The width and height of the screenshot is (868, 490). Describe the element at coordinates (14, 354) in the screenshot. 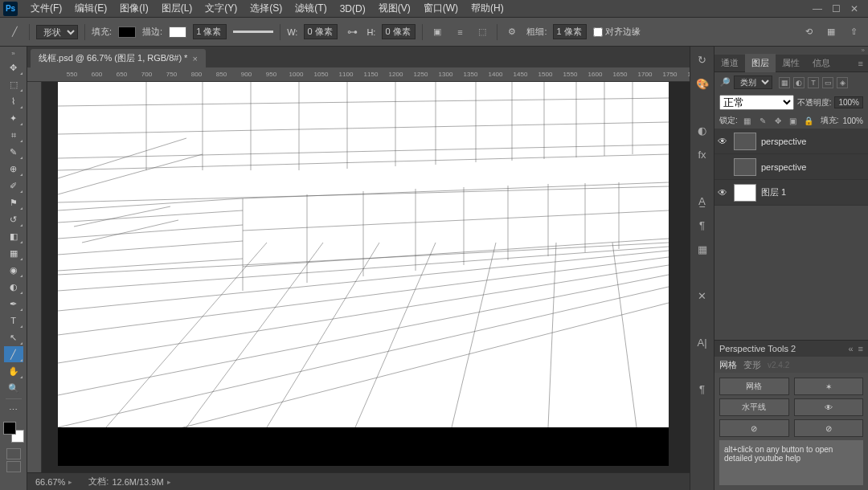

I see `line-tool: ╱` at that location.